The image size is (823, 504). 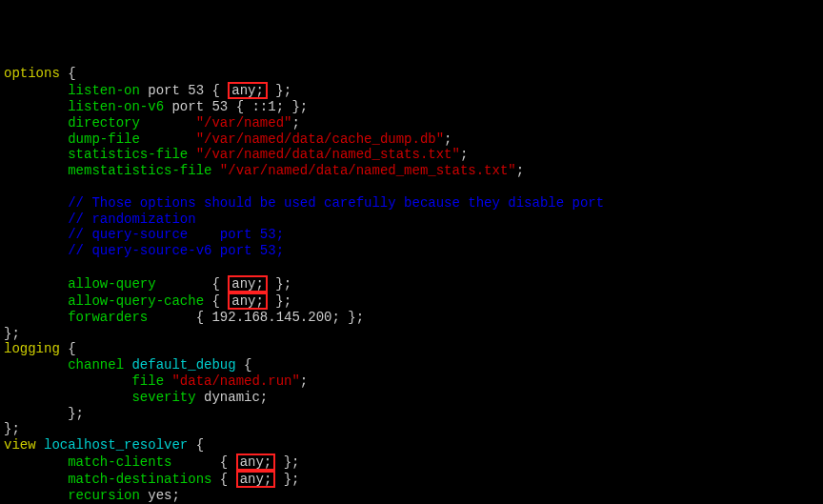 I want to click on string-filelog: "data/named.run", so click(x=235, y=381).